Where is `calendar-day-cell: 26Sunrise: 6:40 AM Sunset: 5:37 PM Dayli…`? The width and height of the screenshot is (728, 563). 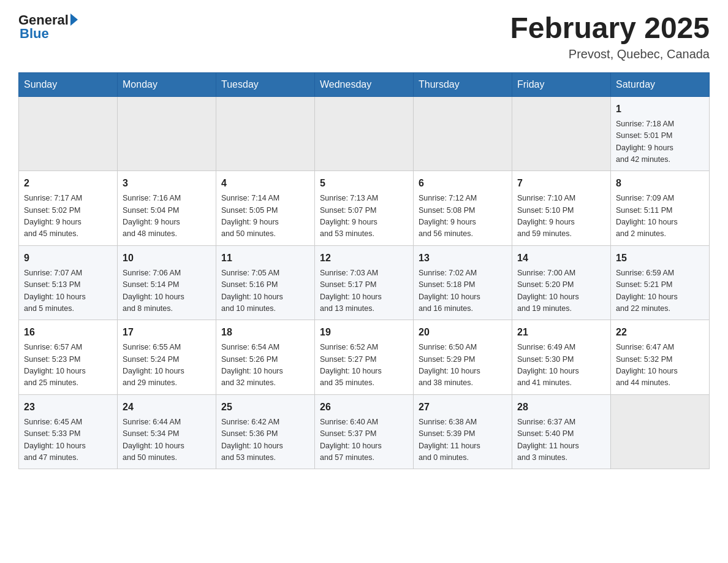 calendar-day-cell: 26Sunrise: 6:40 AM Sunset: 5:37 PM Dayli… is located at coordinates (364, 432).